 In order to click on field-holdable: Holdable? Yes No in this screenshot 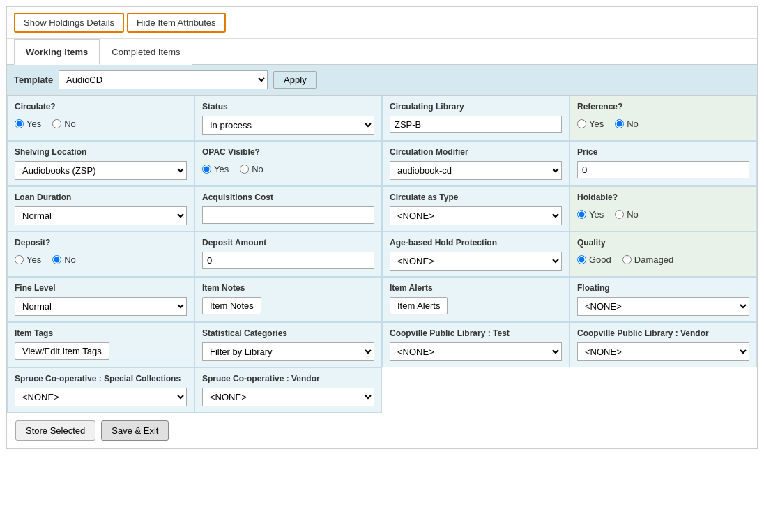, I will do `click(664, 209)`.